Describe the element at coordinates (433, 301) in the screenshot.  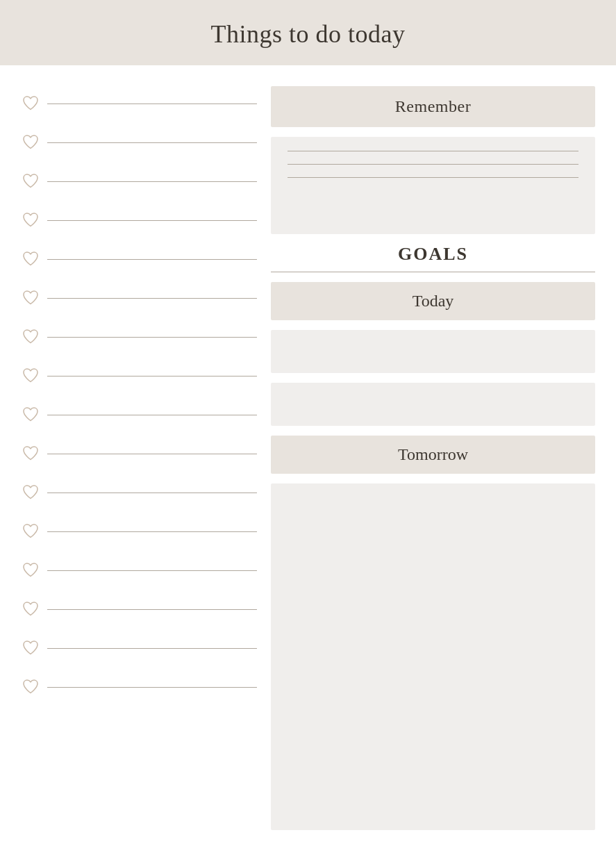
I see `today-label: Today` at that location.